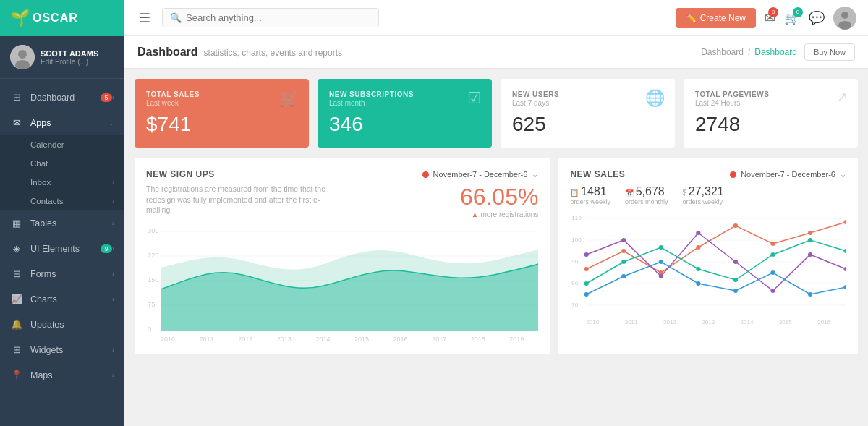  What do you see at coordinates (575, 284) in the screenshot?
I see `svg-text: 80` at bounding box center [575, 284].